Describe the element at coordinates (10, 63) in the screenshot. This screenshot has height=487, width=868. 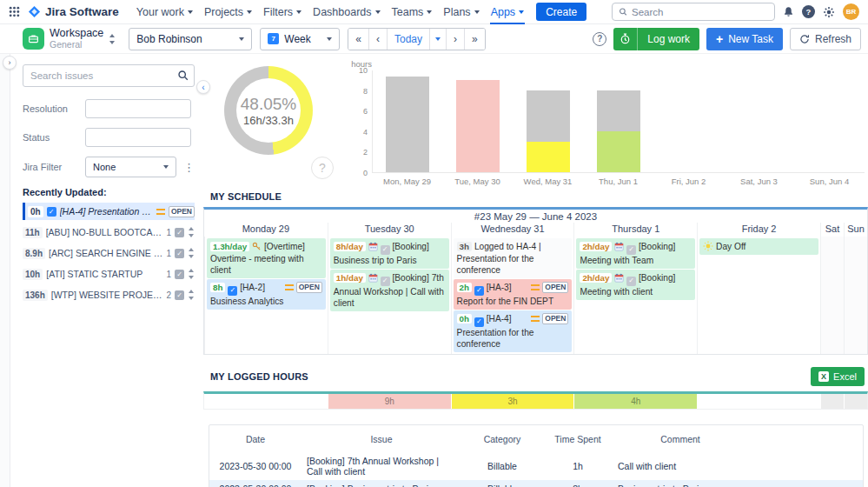
I see `expand-panel-button: ›` at that location.